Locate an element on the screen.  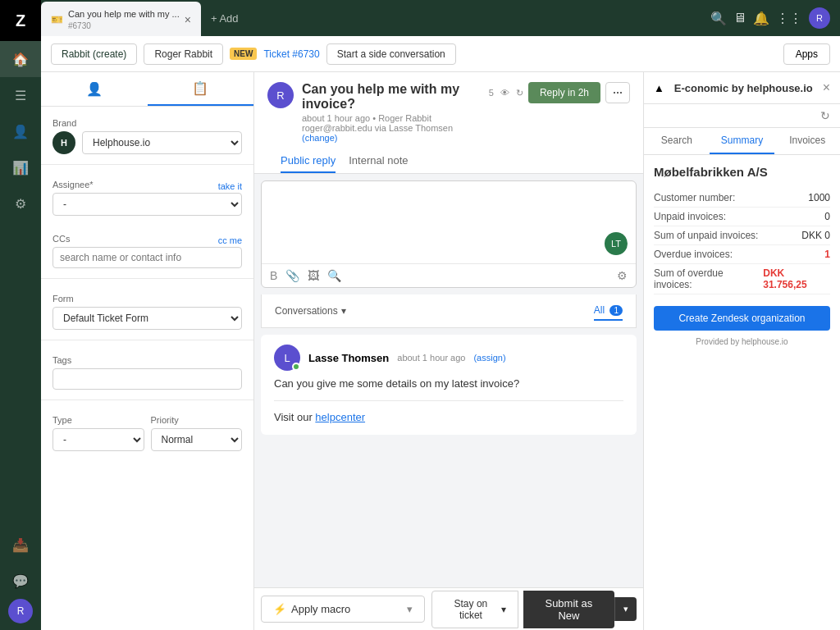
notification-icon: 🔔 is located at coordinates (761, 18).